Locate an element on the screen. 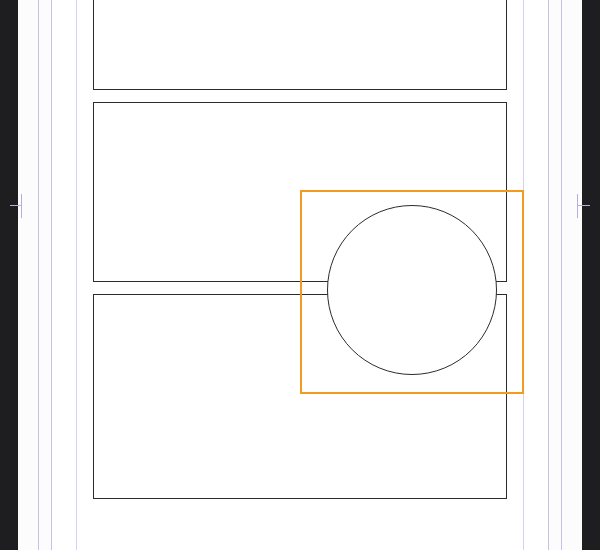 The height and width of the screenshot is (550, 600). ellipse-frame is located at coordinates (412, 290).